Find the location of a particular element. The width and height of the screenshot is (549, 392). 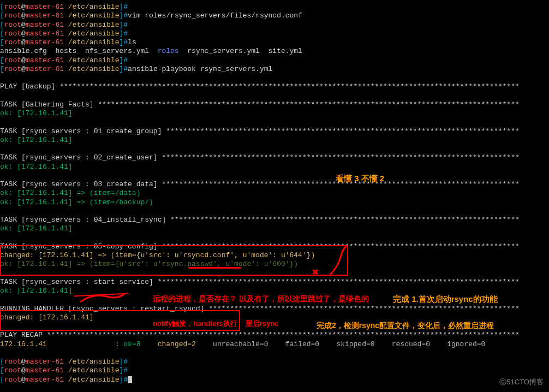

ok-item: ok: [172.16.1.41] => (item=/data) is located at coordinates (274, 193).